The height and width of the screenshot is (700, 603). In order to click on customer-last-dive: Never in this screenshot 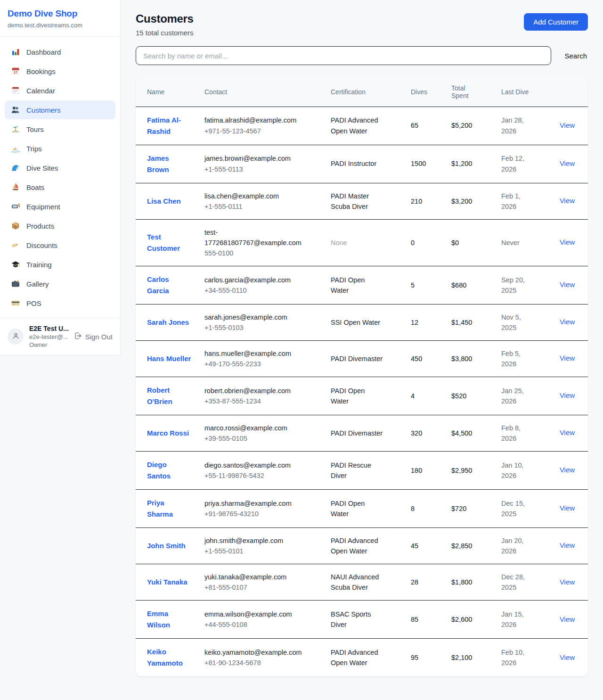, I will do `click(526, 242)`.